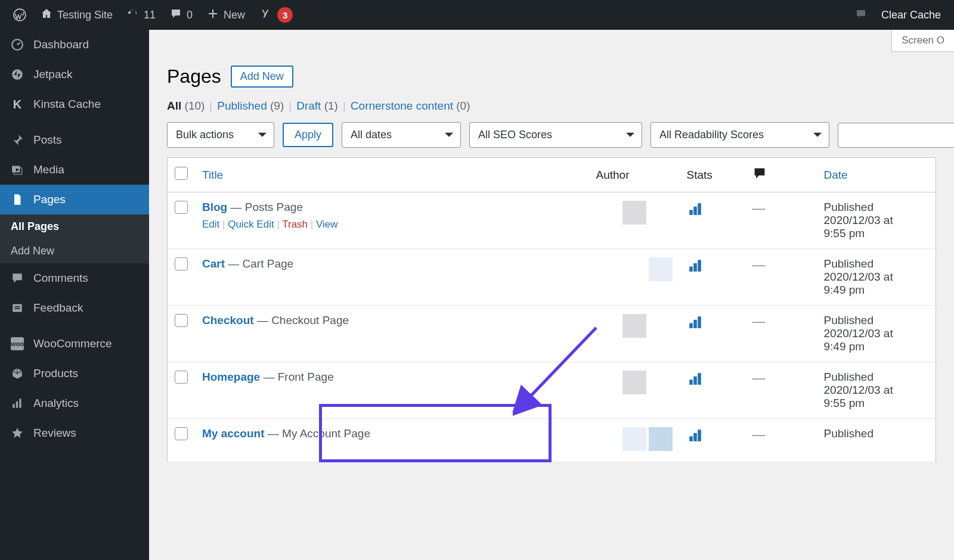  Describe the element at coordinates (176, 15) in the screenshot. I see `comment-icon` at that location.